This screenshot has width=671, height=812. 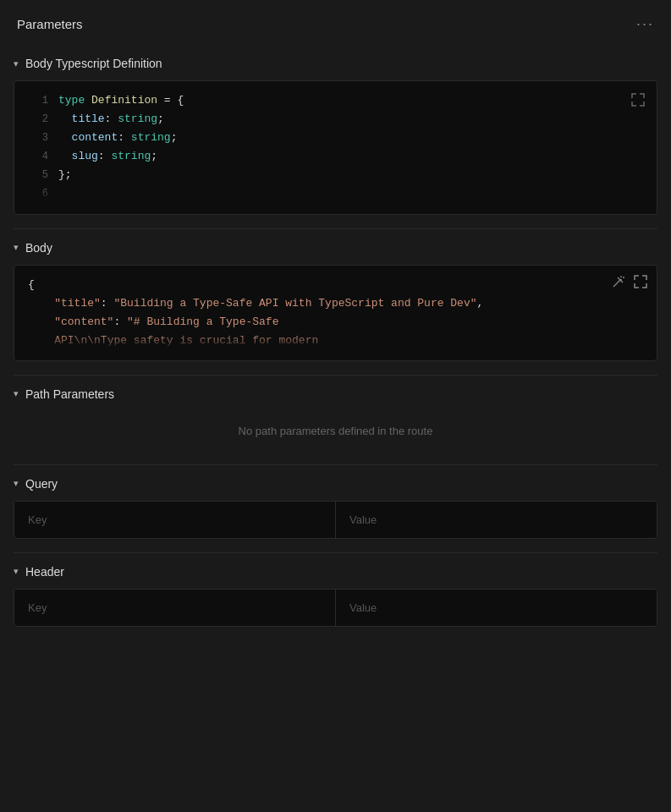 I want to click on header-key-input, so click(x=175, y=607).